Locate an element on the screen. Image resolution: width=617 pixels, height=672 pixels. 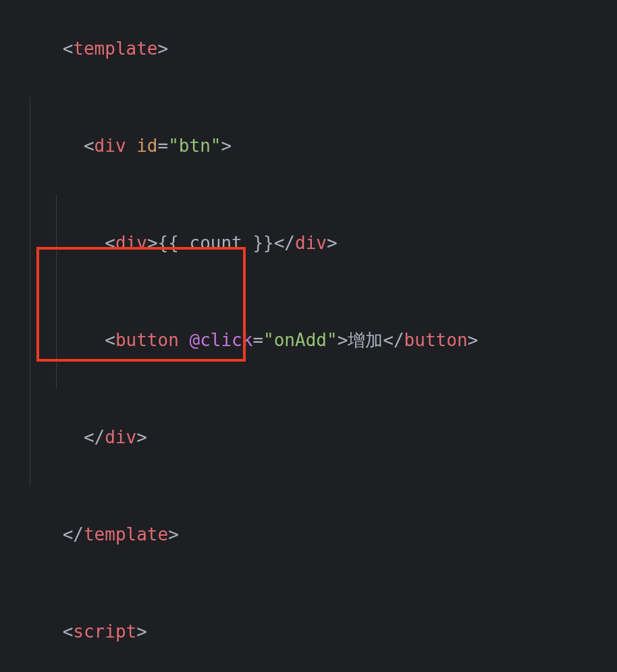
code-line: <template> is located at coordinates (308, 49).